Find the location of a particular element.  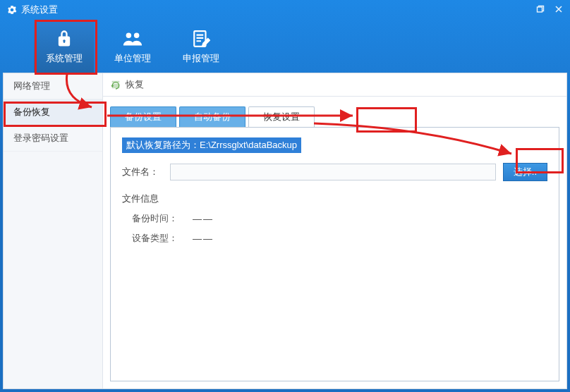

window-title: 系统设置 is located at coordinates (40, 10).